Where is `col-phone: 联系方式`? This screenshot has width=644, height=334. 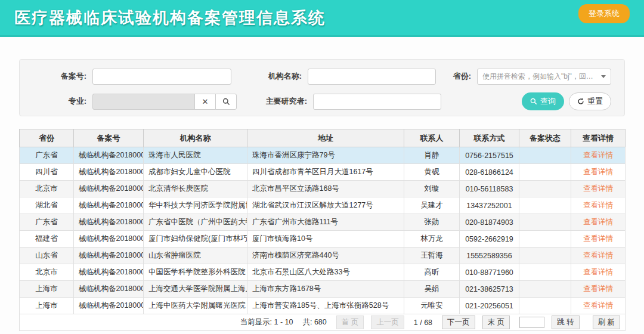
col-phone: 联系方式 is located at coordinates (490, 138).